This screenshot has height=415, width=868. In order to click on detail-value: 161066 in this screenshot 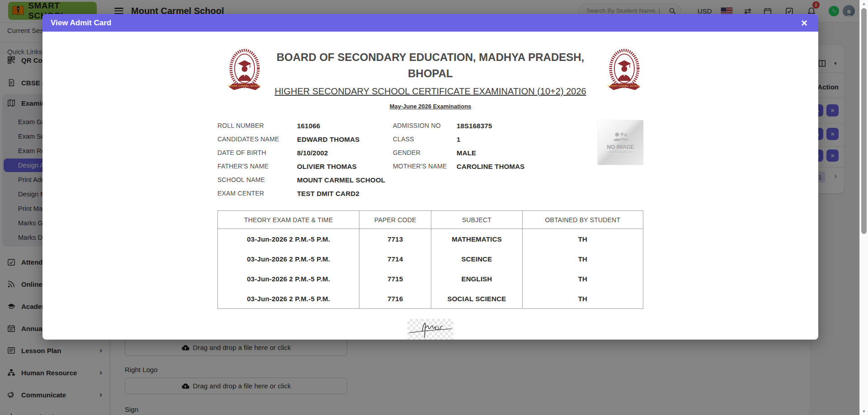, I will do `click(345, 126)`.